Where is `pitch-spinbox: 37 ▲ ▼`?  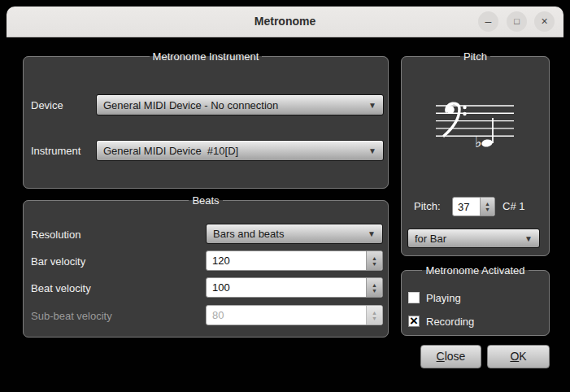
pitch-spinbox: 37 ▲ ▼ is located at coordinates (473, 207).